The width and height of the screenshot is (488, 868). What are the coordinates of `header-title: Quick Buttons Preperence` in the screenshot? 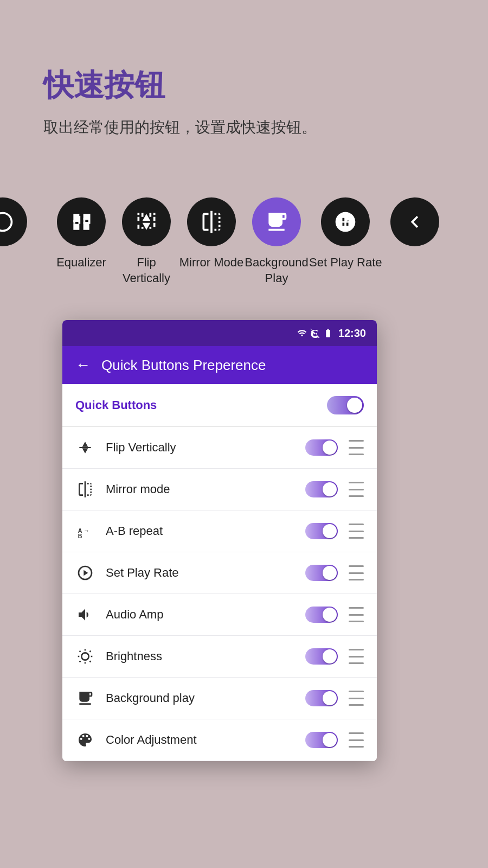 It's located at (184, 366).